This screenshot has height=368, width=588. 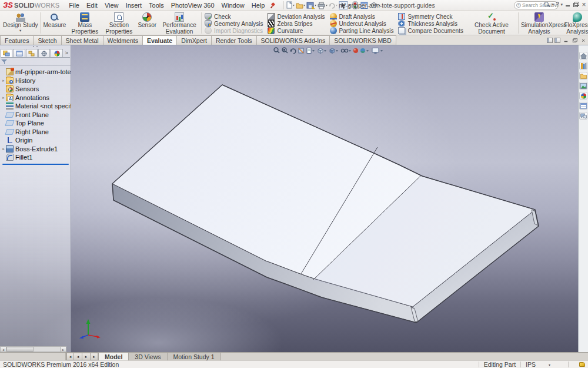 I want to click on tree-item-top-plane: Top Plane, so click(x=36, y=124).